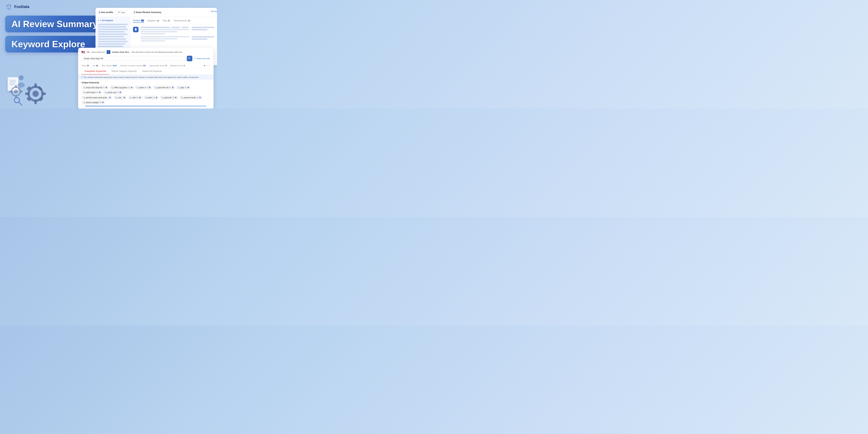 The image size is (868, 434). I want to click on kw-text-4: gacha life club, so click(163, 88).